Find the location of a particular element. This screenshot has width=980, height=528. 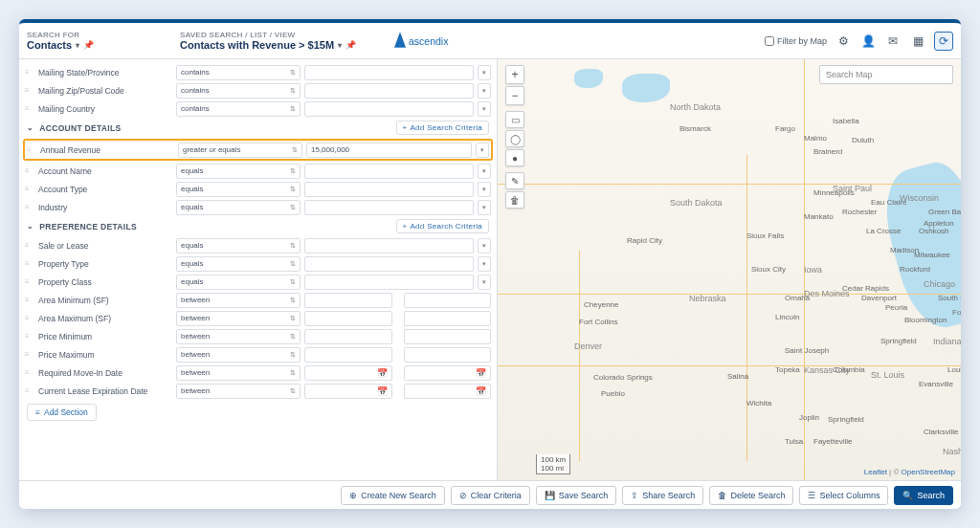

map-search-input: Search Map is located at coordinates (886, 75).